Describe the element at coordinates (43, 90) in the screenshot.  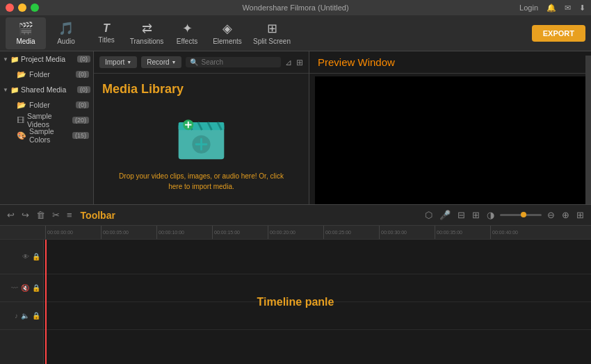
I see `shared-media-label: Shared Media` at that location.